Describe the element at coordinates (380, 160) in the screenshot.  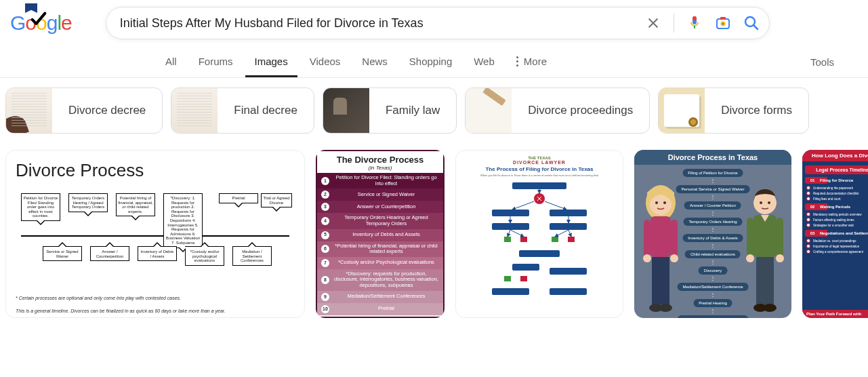
I see `card-title: The Divorce Process` at that location.